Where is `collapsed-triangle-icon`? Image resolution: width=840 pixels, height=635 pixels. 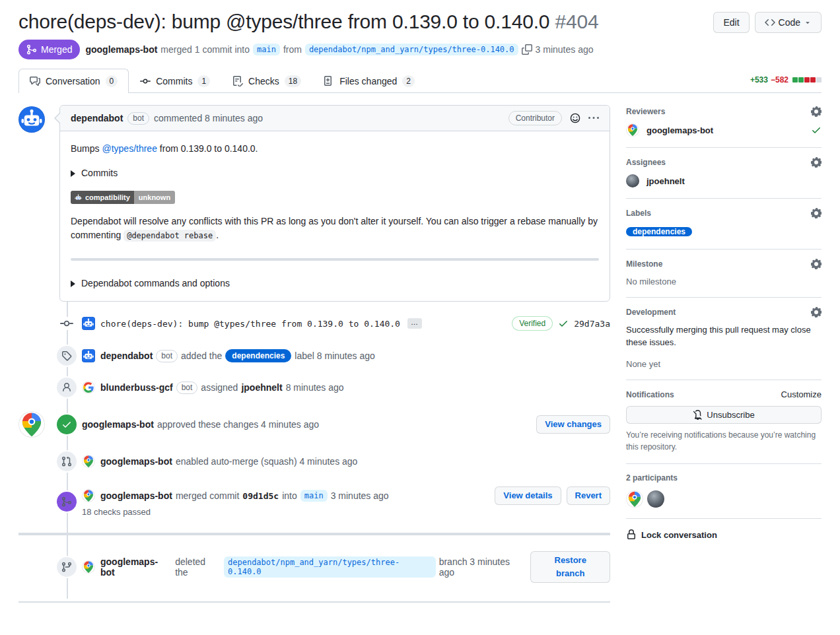
collapsed-triangle-icon is located at coordinates (73, 284).